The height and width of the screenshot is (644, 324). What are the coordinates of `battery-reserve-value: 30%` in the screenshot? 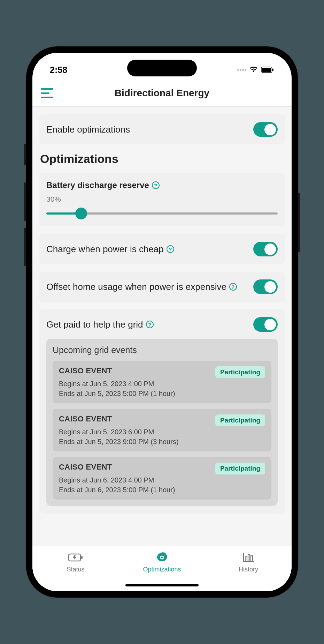 It's located at (162, 199).